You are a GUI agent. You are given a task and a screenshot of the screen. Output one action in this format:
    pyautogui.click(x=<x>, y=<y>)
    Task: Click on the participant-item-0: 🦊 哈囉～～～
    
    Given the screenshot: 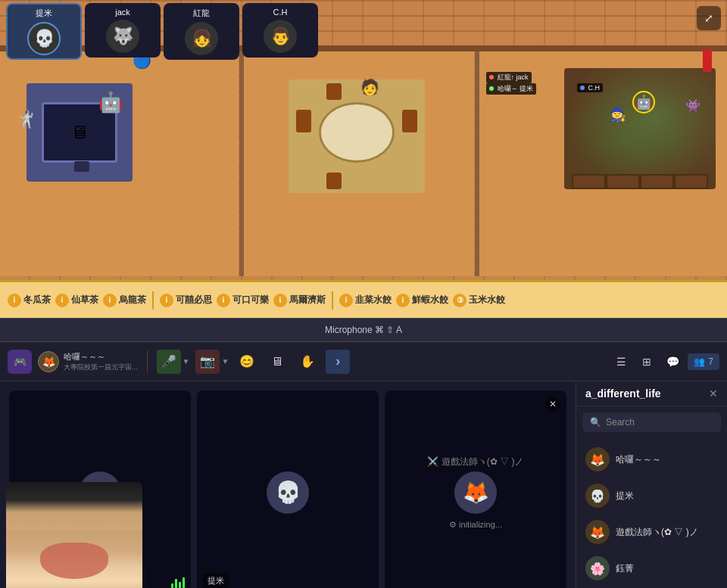 What is the action you would take?
    pyautogui.click(x=651, y=459)
    